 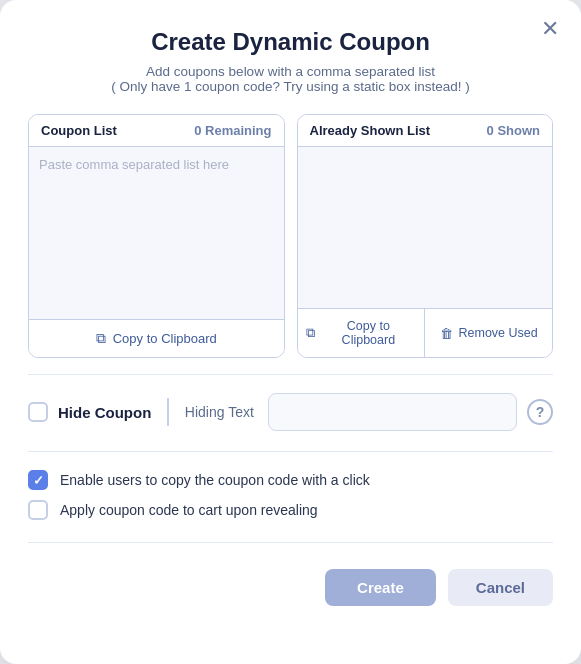 I want to click on help-icon: ?, so click(x=540, y=412).